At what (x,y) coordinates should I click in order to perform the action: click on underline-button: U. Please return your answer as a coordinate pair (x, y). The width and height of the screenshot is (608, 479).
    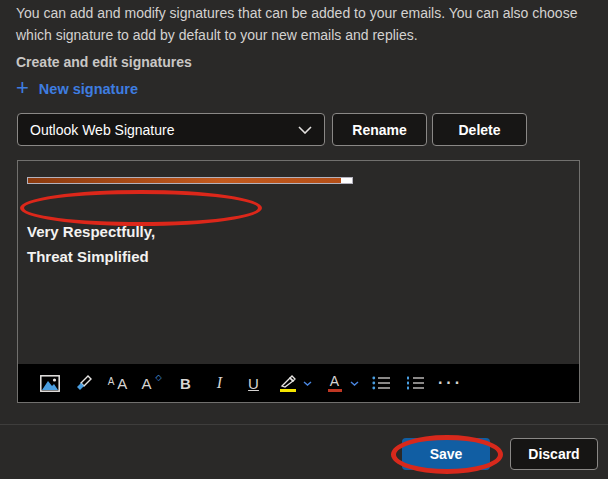
    Looking at the image, I should click on (254, 383).